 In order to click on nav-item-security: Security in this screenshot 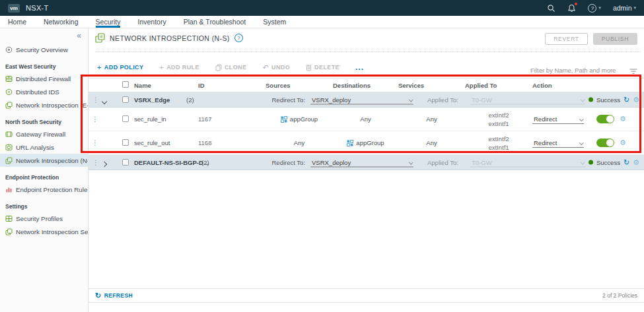, I will do `click(108, 22)`.